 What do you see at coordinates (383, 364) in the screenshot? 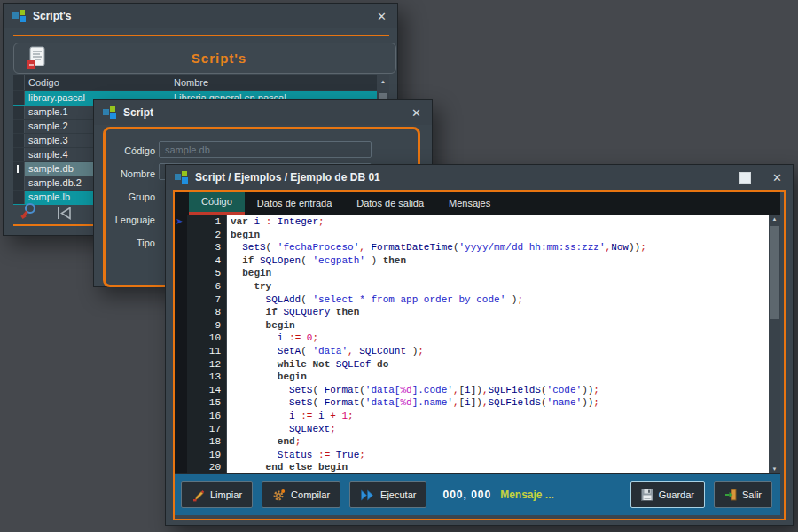
I see `code-token: do` at bounding box center [383, 364].